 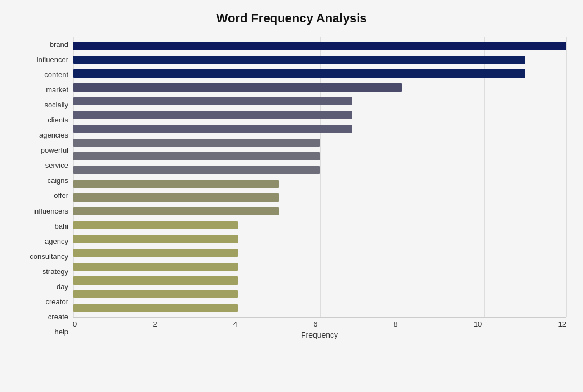 I want to click on x-axis: 024681012, so click(x=319, y=323).